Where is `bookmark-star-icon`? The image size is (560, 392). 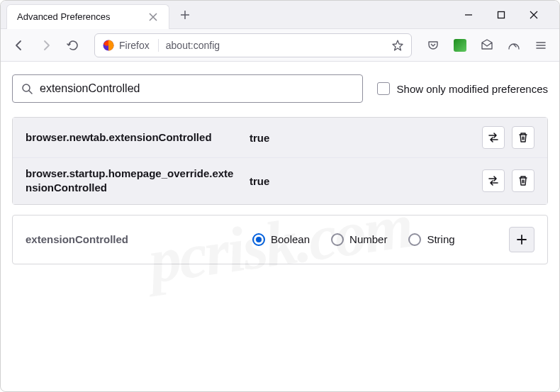
bookmark-star-icon is located at coordinates (398, 45).